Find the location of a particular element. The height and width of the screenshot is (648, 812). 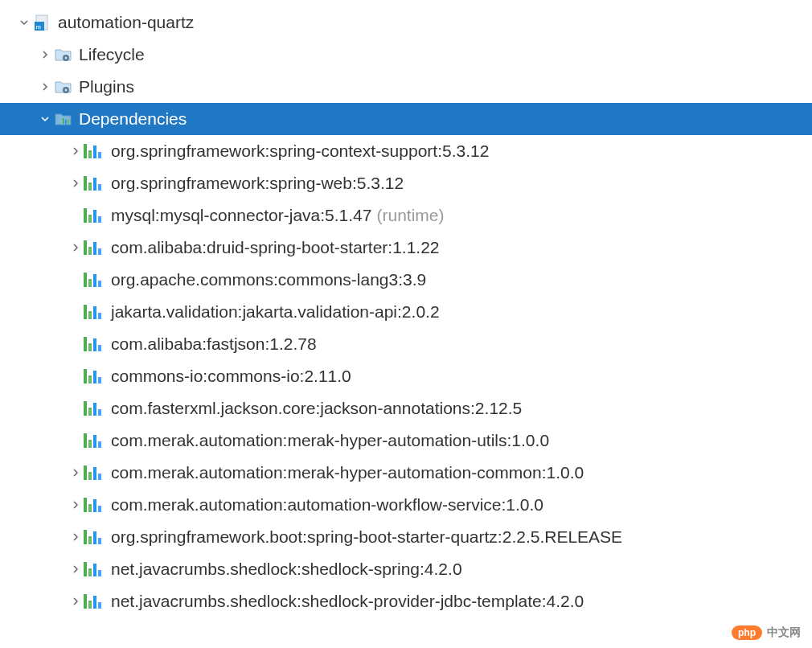

dependency-label: net.javacrumbs.shedlock:shedlock-provide… is located at coordinates (347, 601).